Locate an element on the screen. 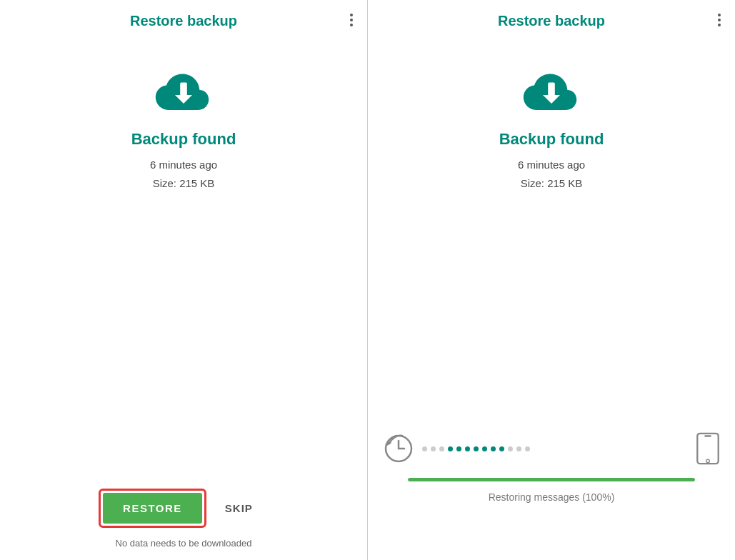 The height and width of the screenshot is (560, 735). no-download-label: No data needs to be downloaded is located at coordinates (184, 543).